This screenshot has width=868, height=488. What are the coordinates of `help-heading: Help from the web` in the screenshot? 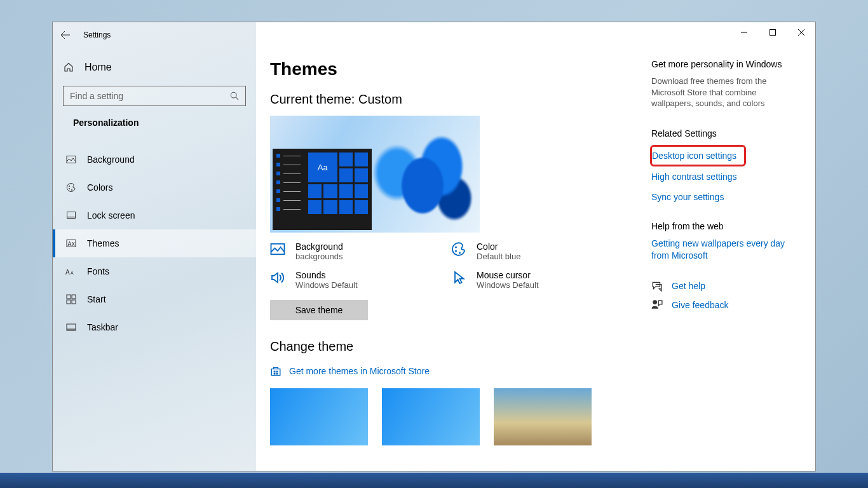 It's located at (725, 226).